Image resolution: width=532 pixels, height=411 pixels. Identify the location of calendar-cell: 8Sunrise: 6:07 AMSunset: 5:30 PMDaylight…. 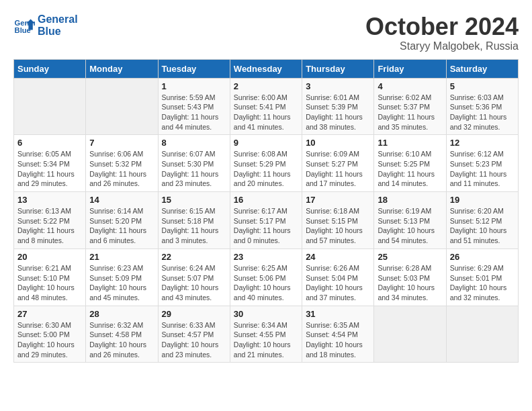
(193, 164).